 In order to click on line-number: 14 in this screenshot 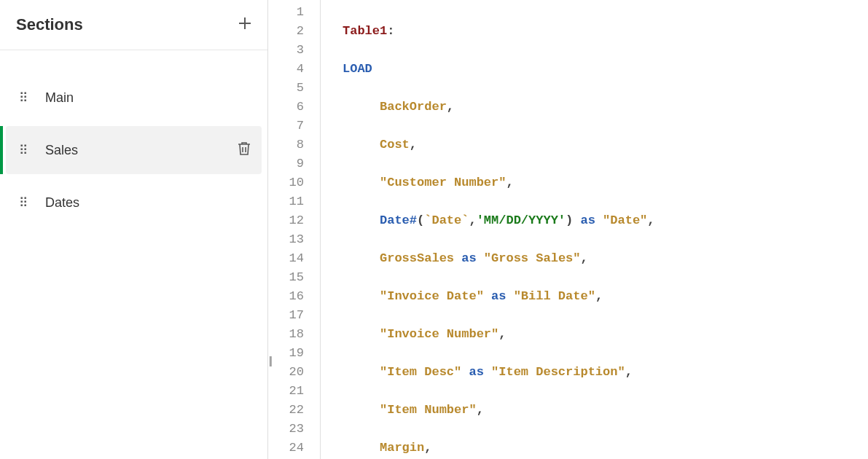, I will do `click(286, 259)`.